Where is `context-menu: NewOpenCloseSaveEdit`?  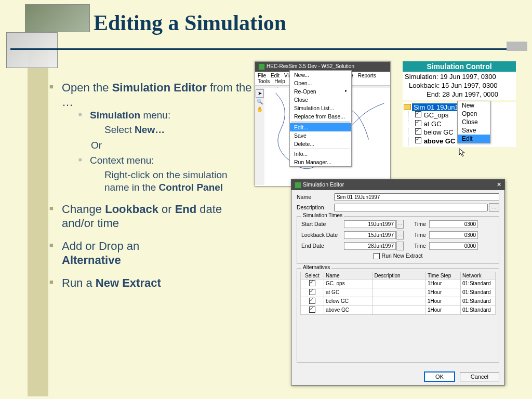
context-menu: NewOpenCloseSaveEdit is located at coordinates (474, 122).